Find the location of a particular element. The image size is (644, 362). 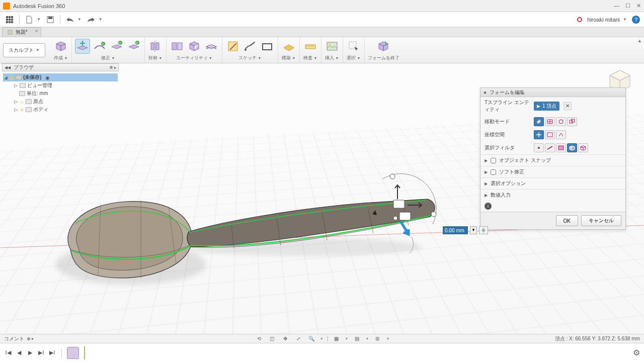

insert-point-tool: + is located at coordinates (134, 46).